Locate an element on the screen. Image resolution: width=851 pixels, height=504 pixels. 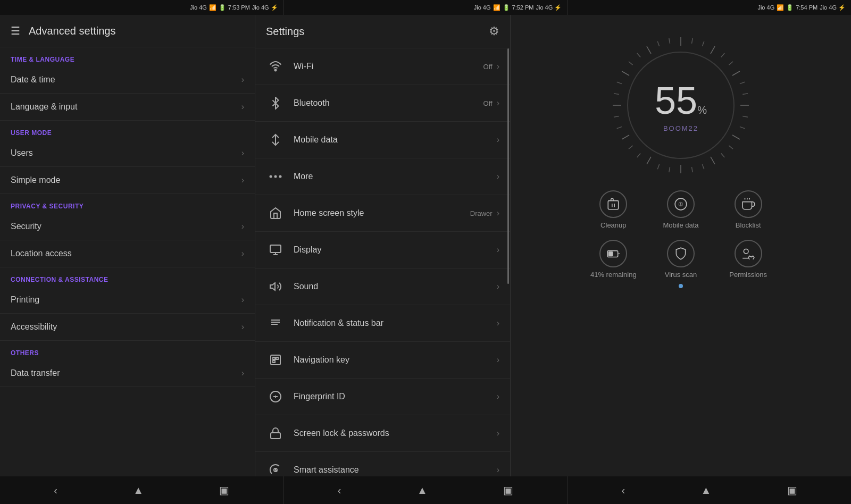
settings-row-home-screen: Home screen style Drawer › is located at coordinates (383, 214).